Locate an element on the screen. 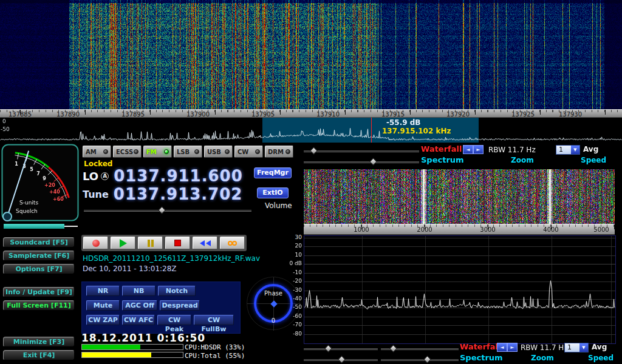 The image size is (622, 364). mode-am-button: AM is located at coordinates (97, 152).